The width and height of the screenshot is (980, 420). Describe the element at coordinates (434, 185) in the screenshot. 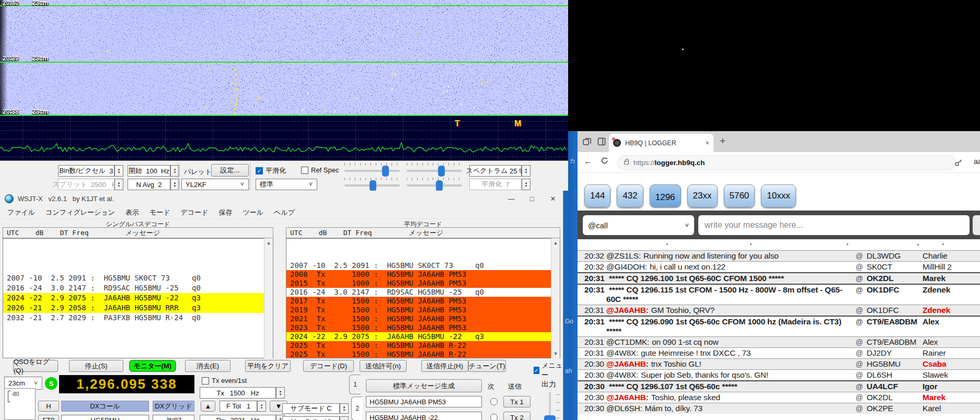

I see `zero2-slider` at that location.